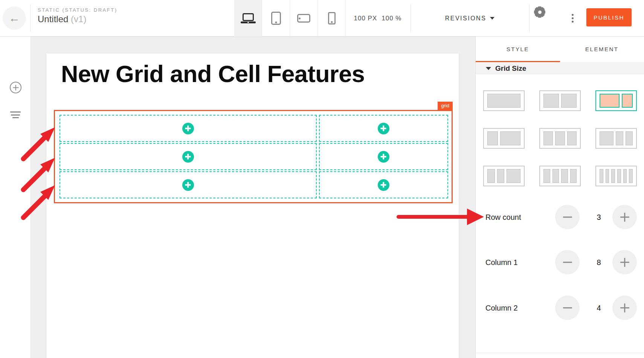 The width and height of the screenshot is (644, 358). What do you see at coordinates (78, 19) in the screenshot?
I see `version-label: (v1)` at bounding box center [78, 19].